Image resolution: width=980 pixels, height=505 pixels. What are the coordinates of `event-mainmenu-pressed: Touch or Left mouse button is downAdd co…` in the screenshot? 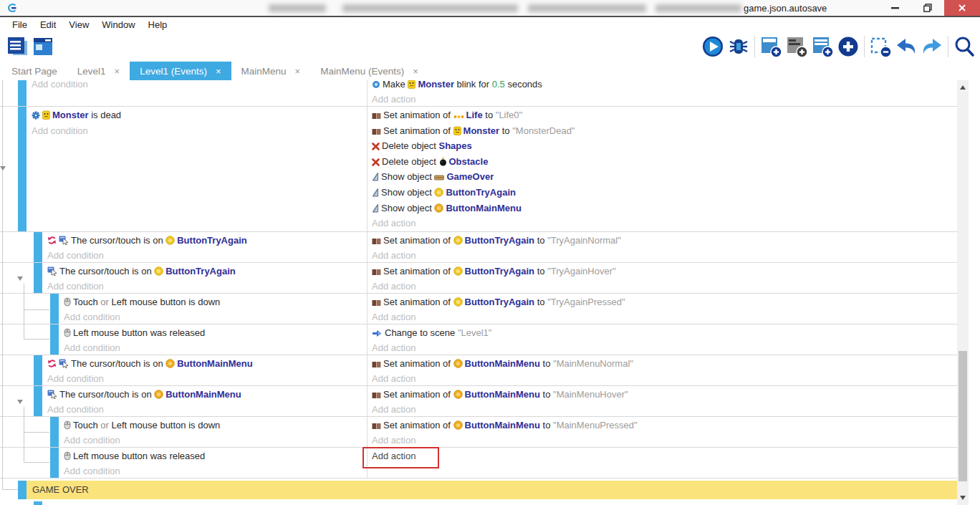 It's located at (484, 433).